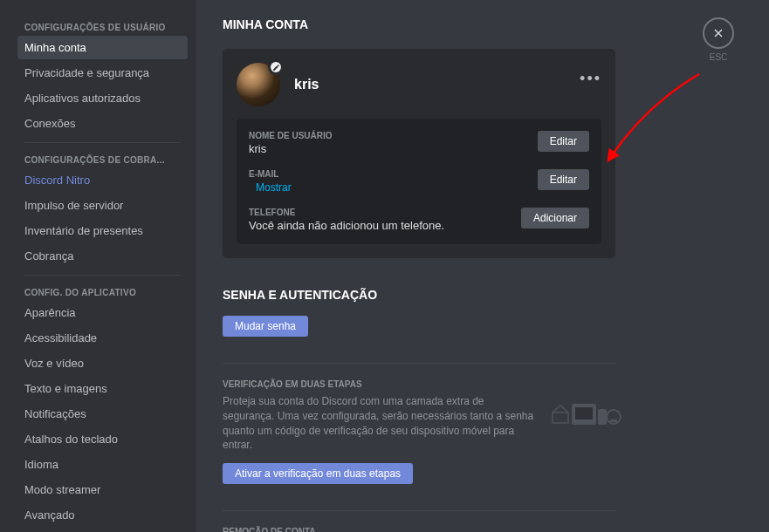  I want to click on email-value: Mostrar, so click(393, 187).